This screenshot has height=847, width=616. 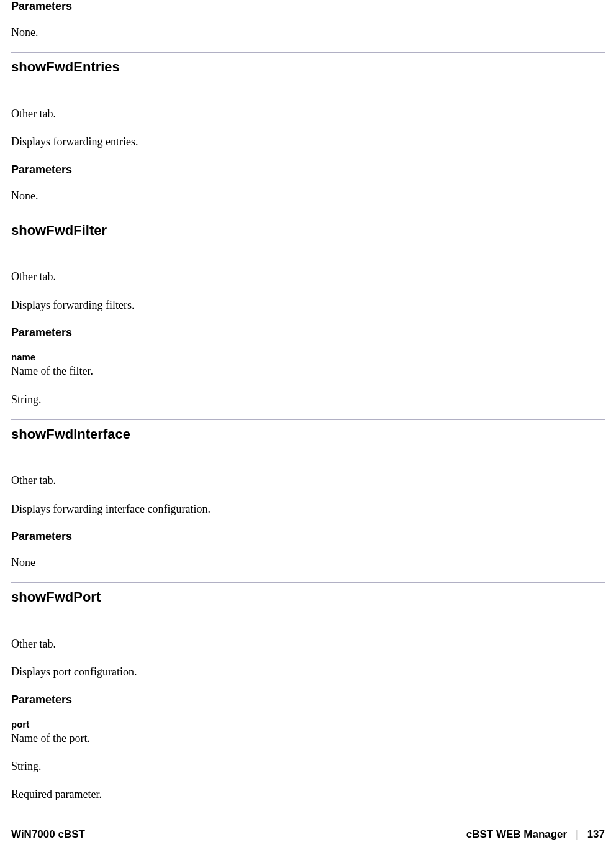 What do you see at coordinates (308, 298) in the screenshot?
I see `body-text: Displays forwarding filters.` at bounding box center [308, 298].